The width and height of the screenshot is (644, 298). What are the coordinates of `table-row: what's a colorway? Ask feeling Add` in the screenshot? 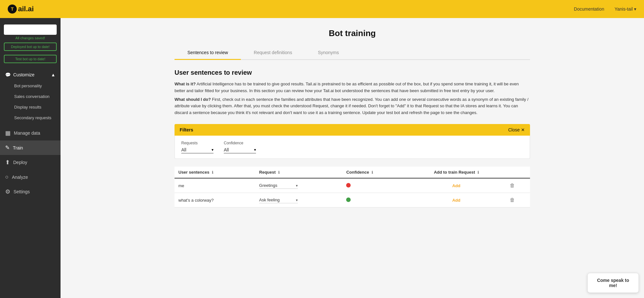 It's located at (352, 200).